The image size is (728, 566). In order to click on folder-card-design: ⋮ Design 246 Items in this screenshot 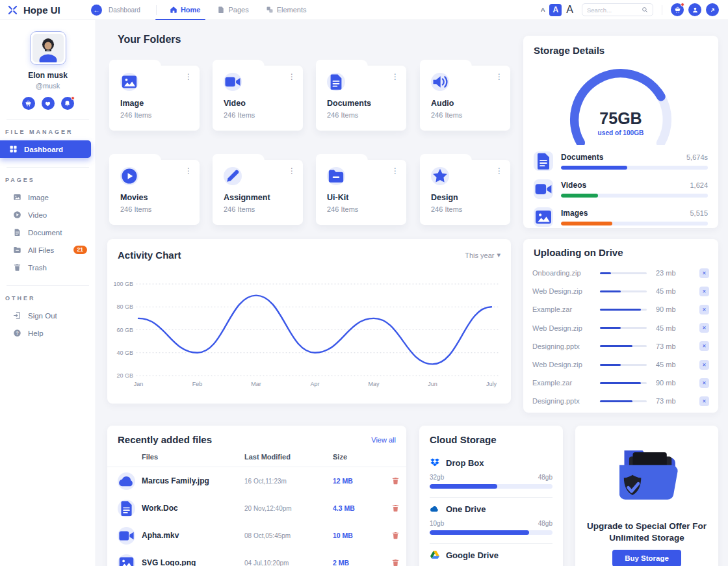, I will do `click(465, 192)`.